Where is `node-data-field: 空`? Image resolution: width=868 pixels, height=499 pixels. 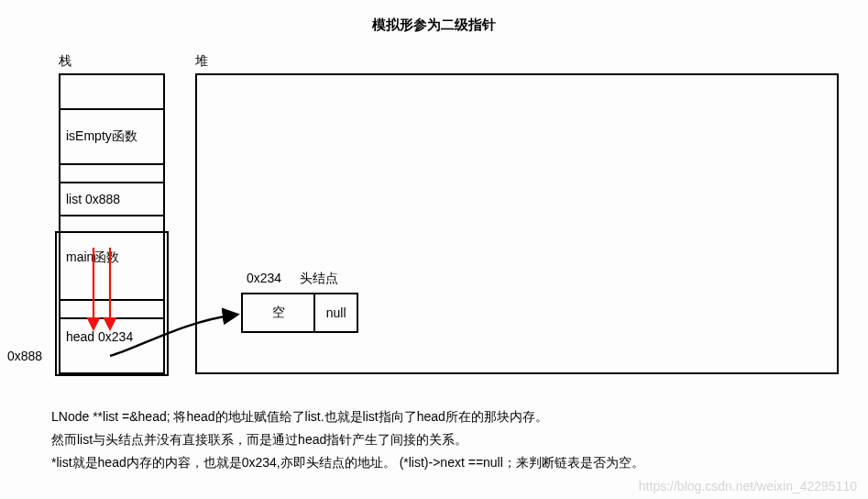 node-data-field: 空 is located at coordinates (279, 313).